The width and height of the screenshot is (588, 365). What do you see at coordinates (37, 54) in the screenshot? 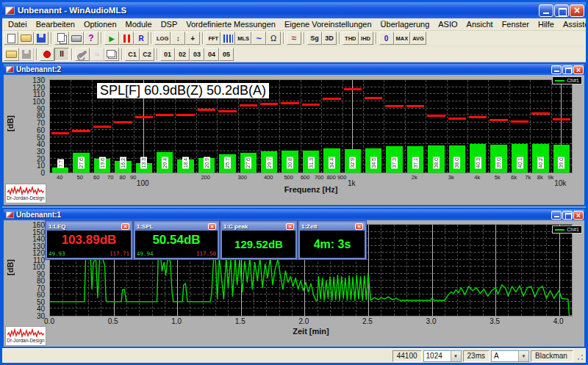
I see `toolbar-separator` at bounding box center [37, 54].